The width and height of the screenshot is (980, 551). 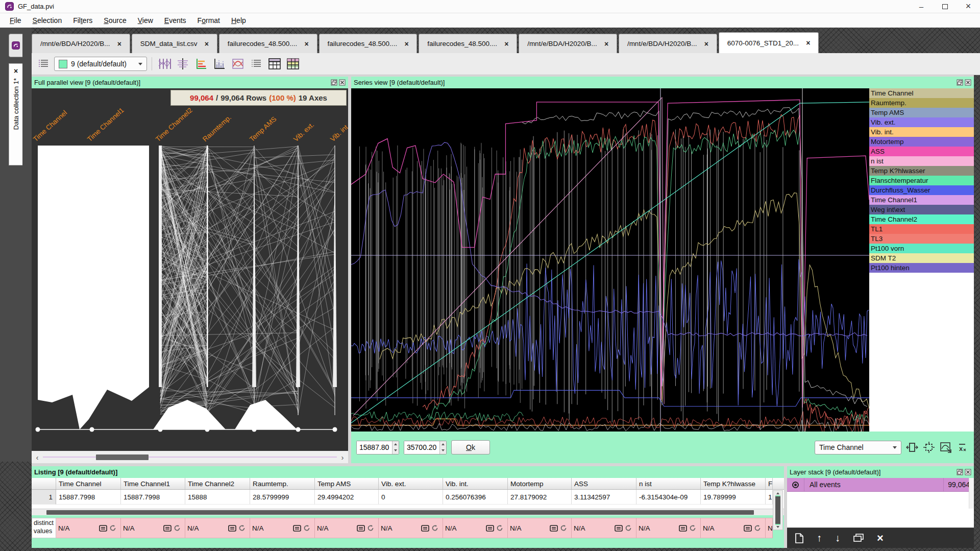 I want to click on column-header: Temp AMS, so click(x=347, y=484).